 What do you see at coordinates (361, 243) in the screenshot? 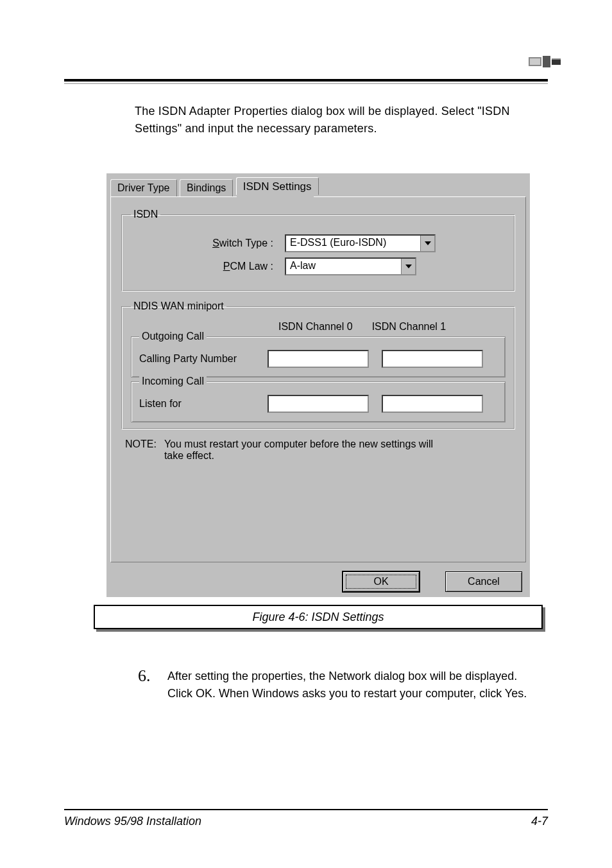
I see `combo-switch-type: E-DSS1 (Euro-ISDN)` at bounding box center [361, 243].